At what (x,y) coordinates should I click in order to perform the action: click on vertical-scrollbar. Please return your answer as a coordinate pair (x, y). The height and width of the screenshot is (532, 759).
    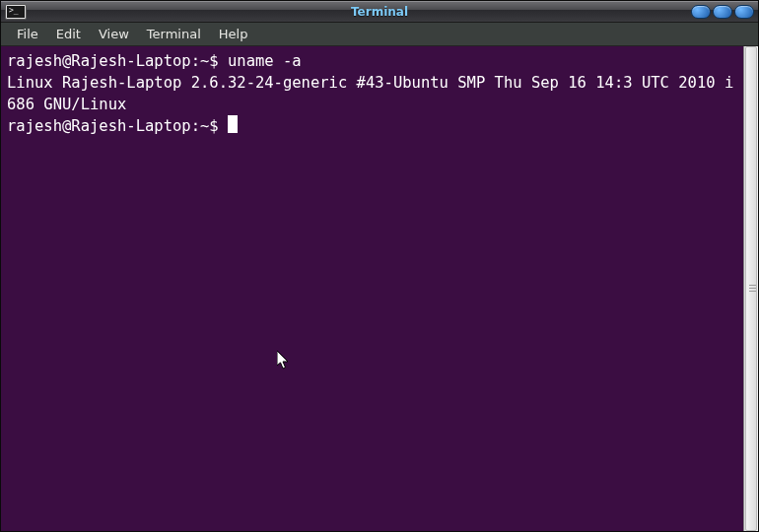
    Looking at the image, I should click on (751, 289).